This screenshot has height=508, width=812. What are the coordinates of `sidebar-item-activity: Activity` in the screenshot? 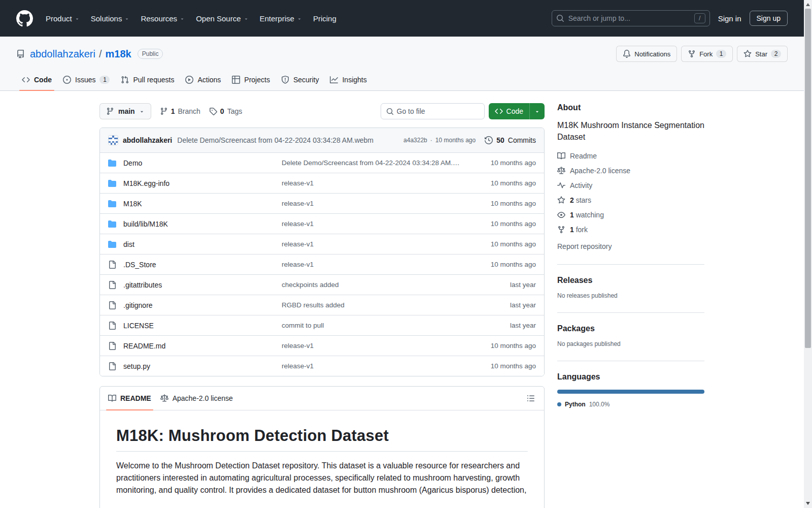 It's located at (631, 185).